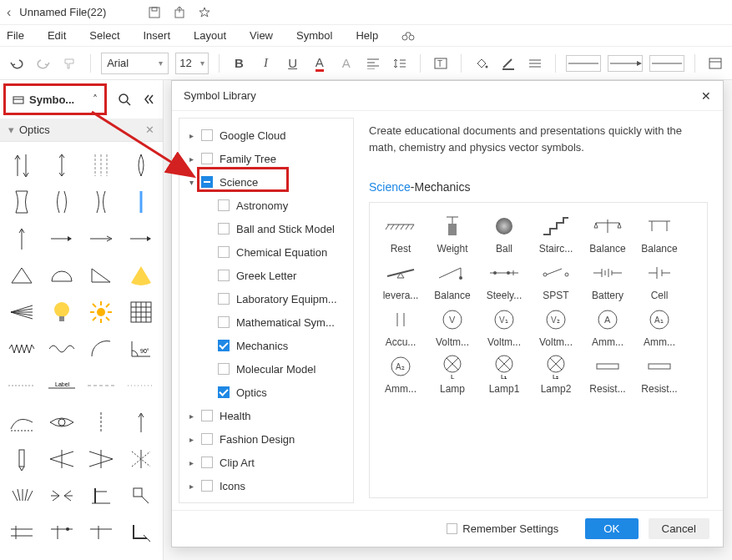 The height and width of the screenshot is (560, 732). What do you see at coordinates (556, 280) in the screenshot?
I see `symbol-spst: SPST` at bounding box center [556, 280].